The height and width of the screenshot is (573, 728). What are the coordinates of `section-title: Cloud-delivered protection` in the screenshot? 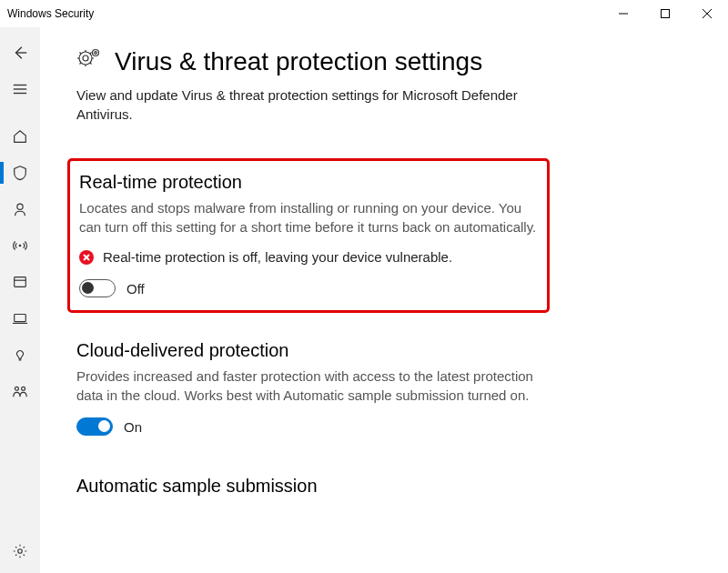 It's located at (313, 351).